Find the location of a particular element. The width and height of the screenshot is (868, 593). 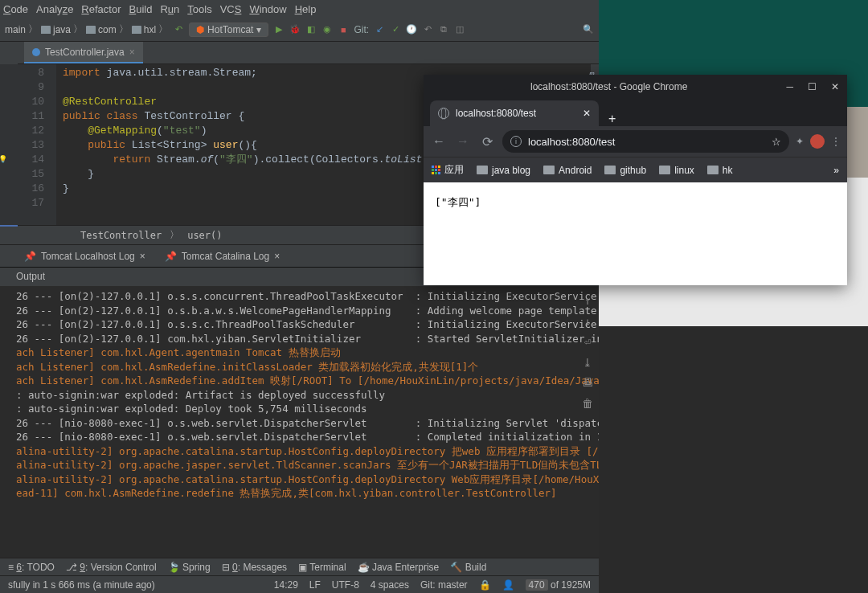

menu-build: Build is located at coordinates (141, 10).